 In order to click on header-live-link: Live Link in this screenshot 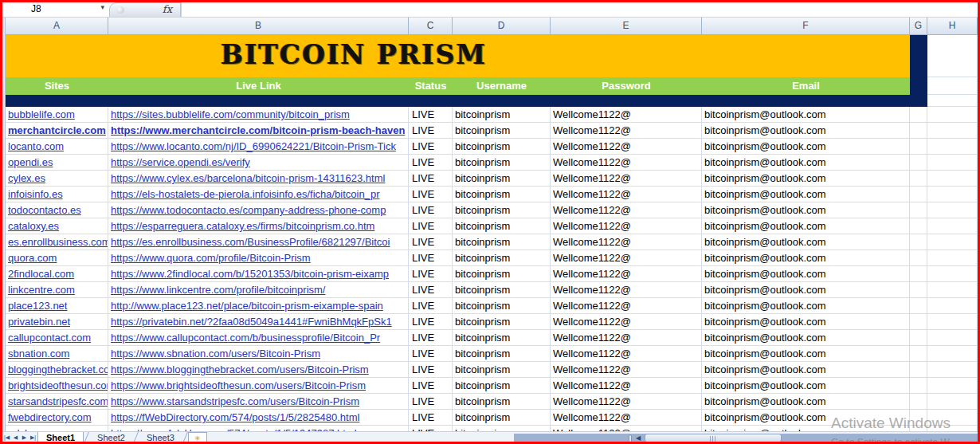, I will do `click(258, 86)`.